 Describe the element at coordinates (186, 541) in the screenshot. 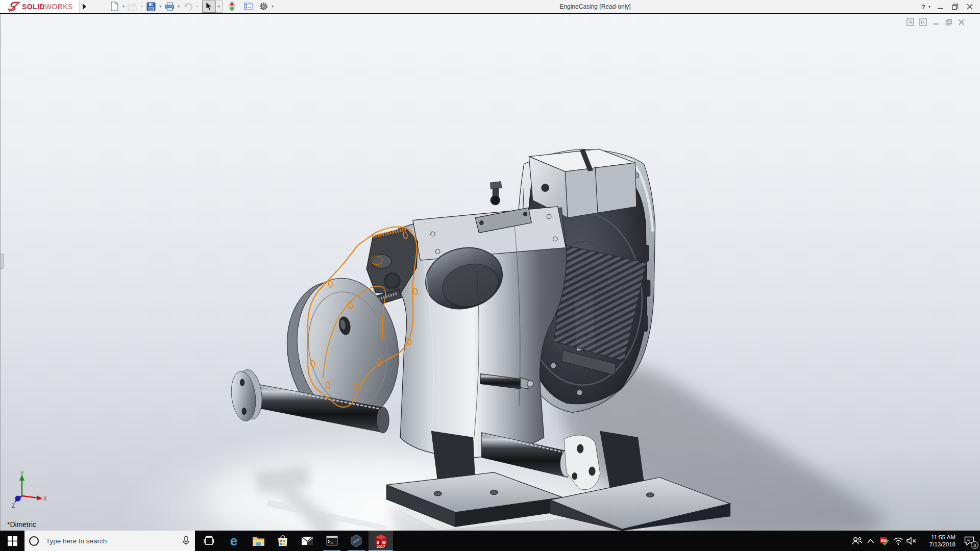

I see `microphone-icon` at that location.